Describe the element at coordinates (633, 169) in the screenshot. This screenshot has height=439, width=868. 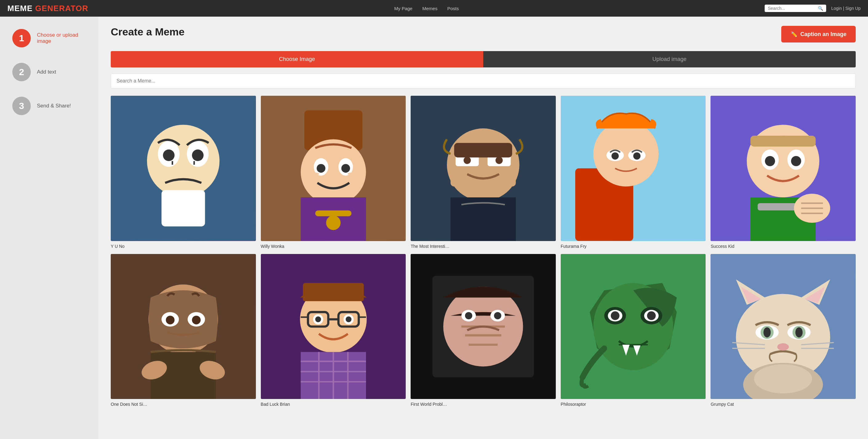
I see `meme-fry-svg` at that location.